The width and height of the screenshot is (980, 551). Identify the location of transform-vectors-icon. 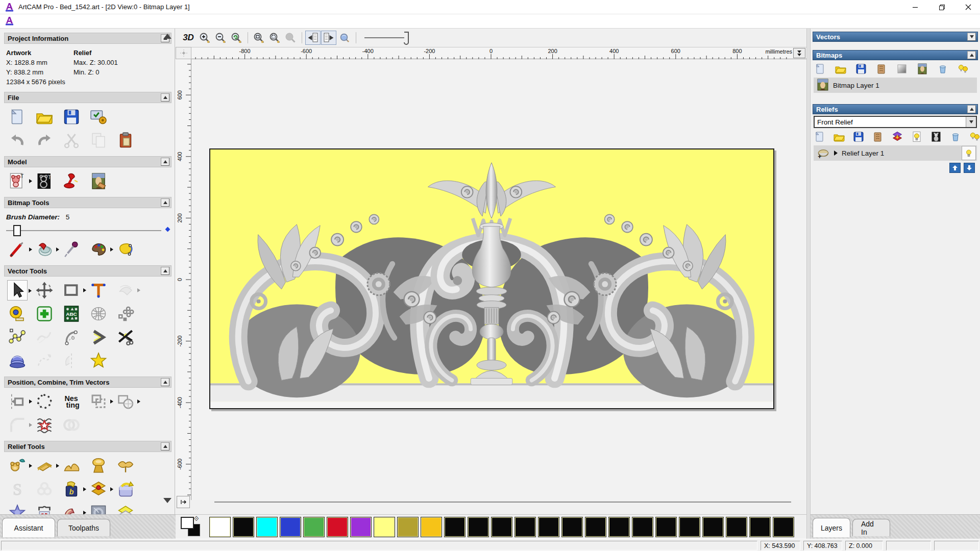
(44, 290).